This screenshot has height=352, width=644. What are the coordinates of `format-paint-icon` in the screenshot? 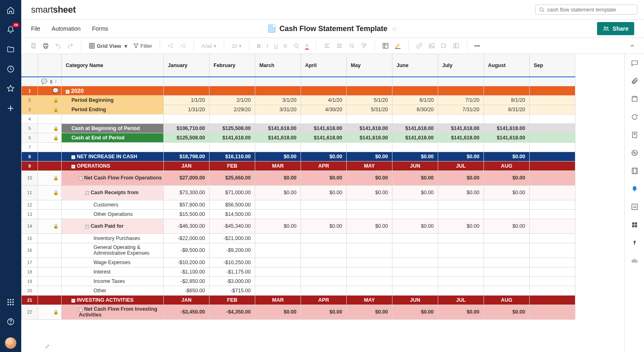 It's located at (364, 46).